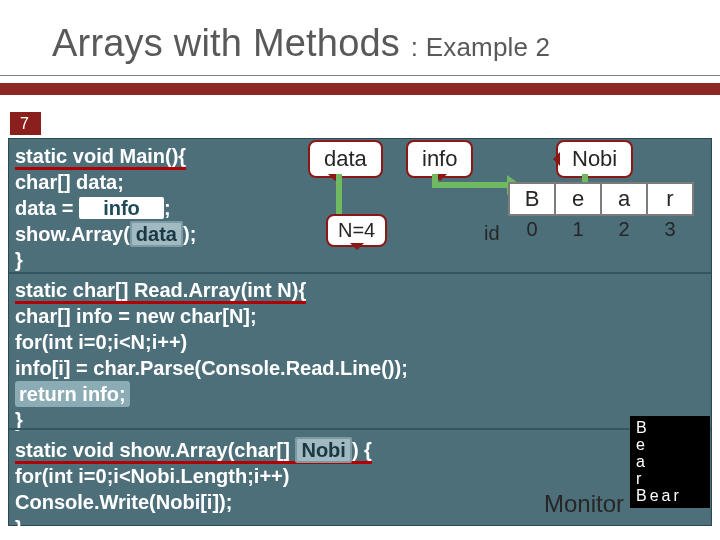 This screenshot has width=720, height=540. What do you see at coordinates (360, 528) in the screenshot?
I see `code-line: }` at bounding box center [360, 528].